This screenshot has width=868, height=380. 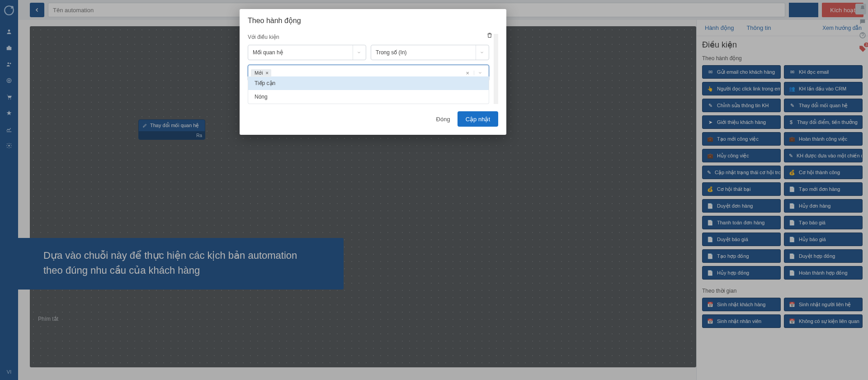 What do you see at coordinates (741, 239) in the screenshot?
I see `action-button: 📄Duyệt báo giá` at bounding box center [741, 239].